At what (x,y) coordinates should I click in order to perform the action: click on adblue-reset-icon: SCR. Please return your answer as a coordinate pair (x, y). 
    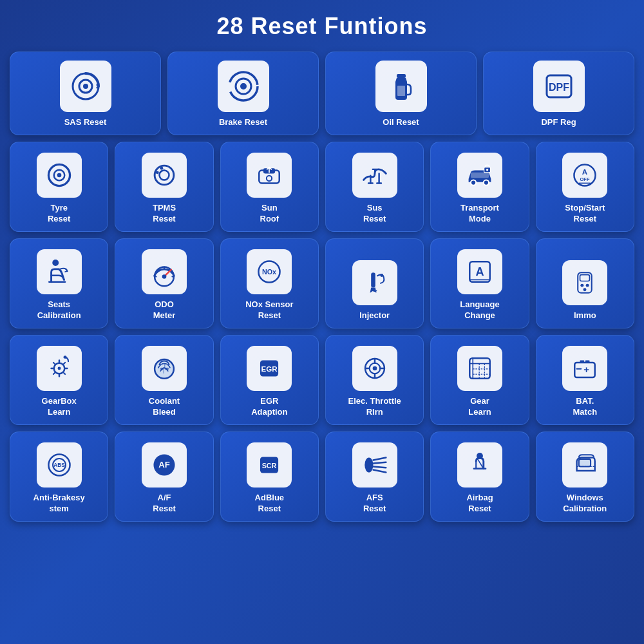
    Looking at the image, I should click on (269, 465).